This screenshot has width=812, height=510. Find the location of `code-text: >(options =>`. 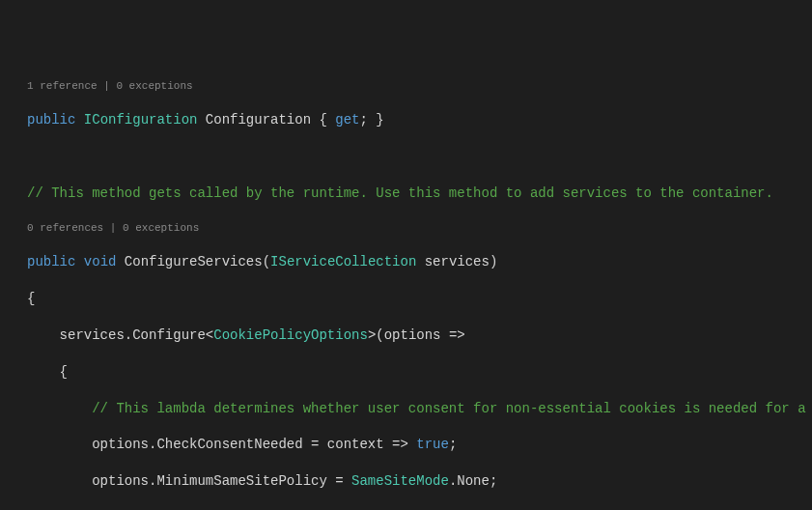

code-text: >(options => is located at coordinates (417, 335).